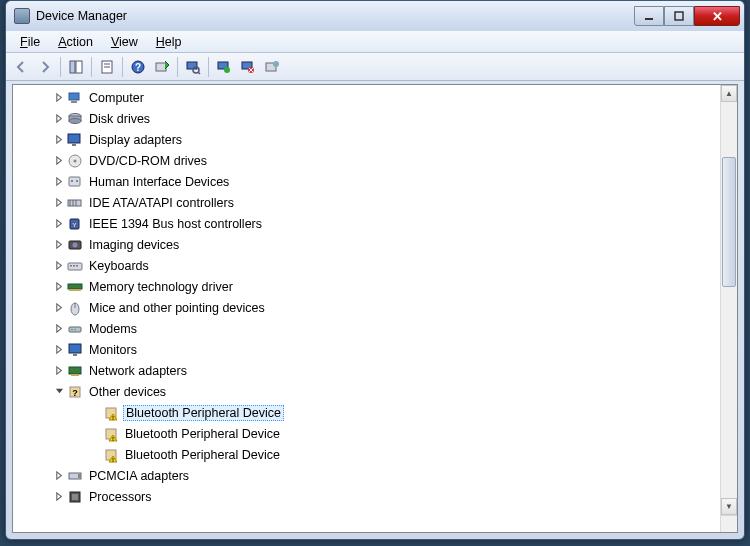 The image size is (750, 546). I want to click on menu-action: Action, so click(76, 42).